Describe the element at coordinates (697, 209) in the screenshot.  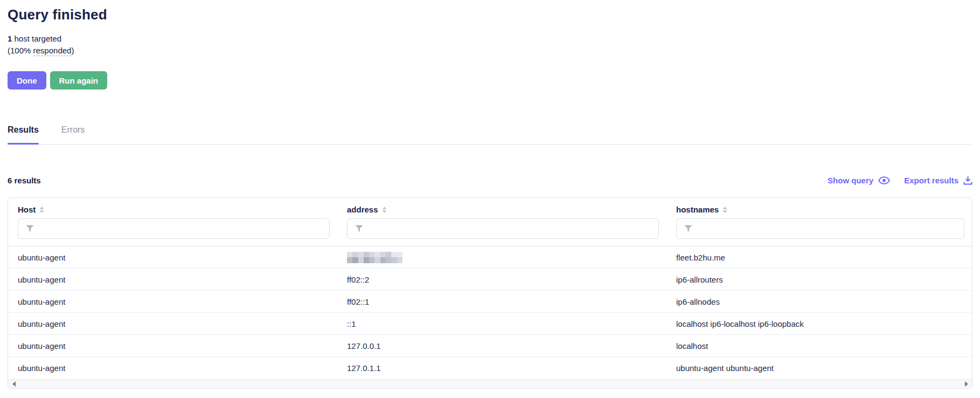
I see `column-label: hostnames` at that location.